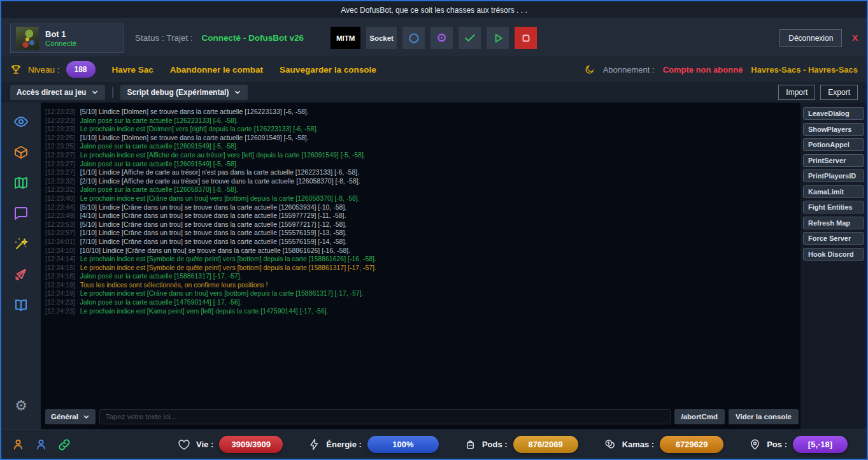 The width and height of the screenshot is (868, 460). I want to click on log-message: [1/10] Lindice [Dolmen] se trouve dans l…, so click(195, 138).